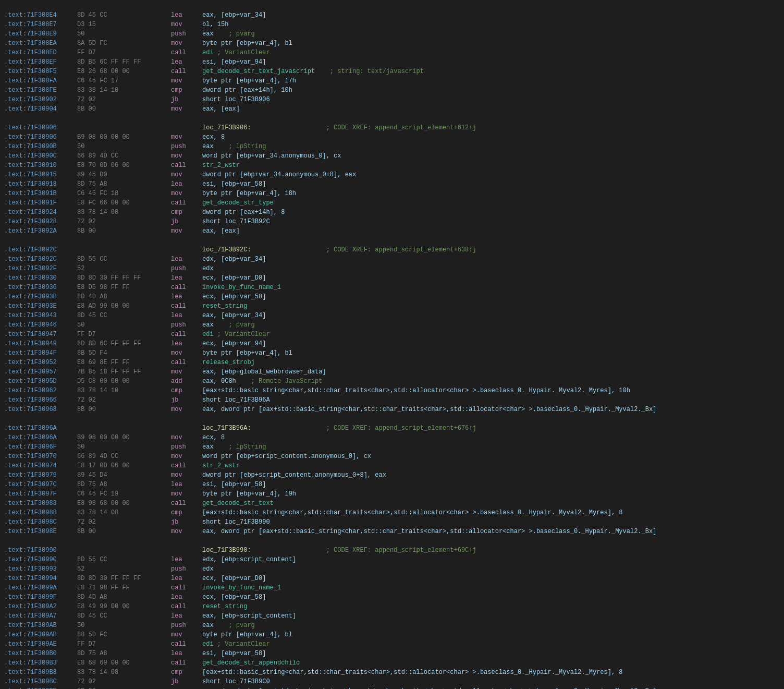 The image size is (784, 689). I want to click on table-row: .text:71F308EA8A 5D FCmovbyte ptr [ebp+v…, so click(392, 44).